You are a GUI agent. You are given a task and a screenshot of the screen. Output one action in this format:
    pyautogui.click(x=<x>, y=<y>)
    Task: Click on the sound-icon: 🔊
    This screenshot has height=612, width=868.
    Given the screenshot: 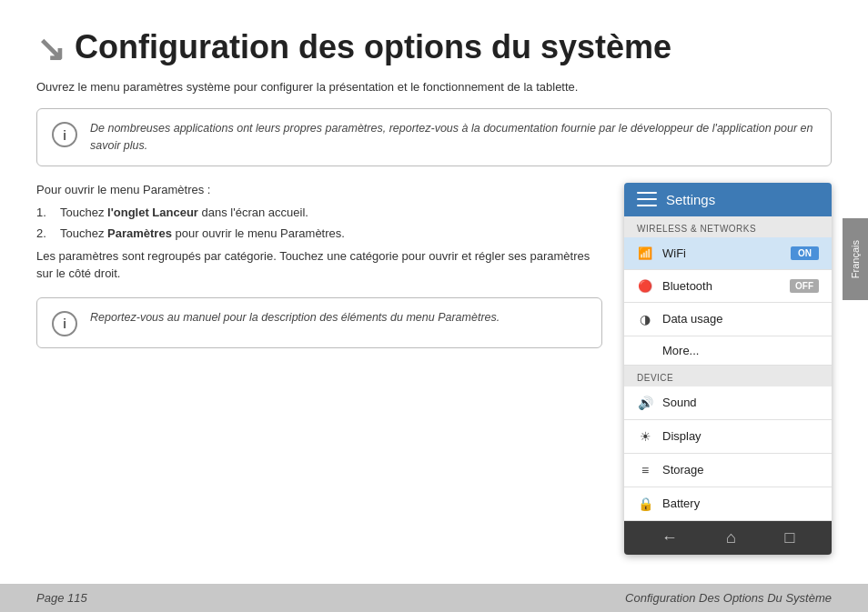 What is the action you would take?
    pyautogui.click(x=645, y=403)
    